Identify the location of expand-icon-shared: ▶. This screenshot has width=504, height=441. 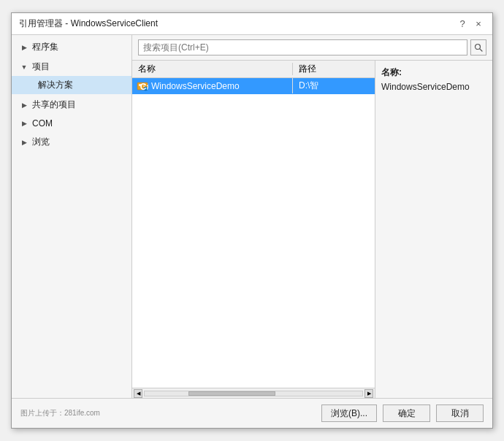
(24, 105).